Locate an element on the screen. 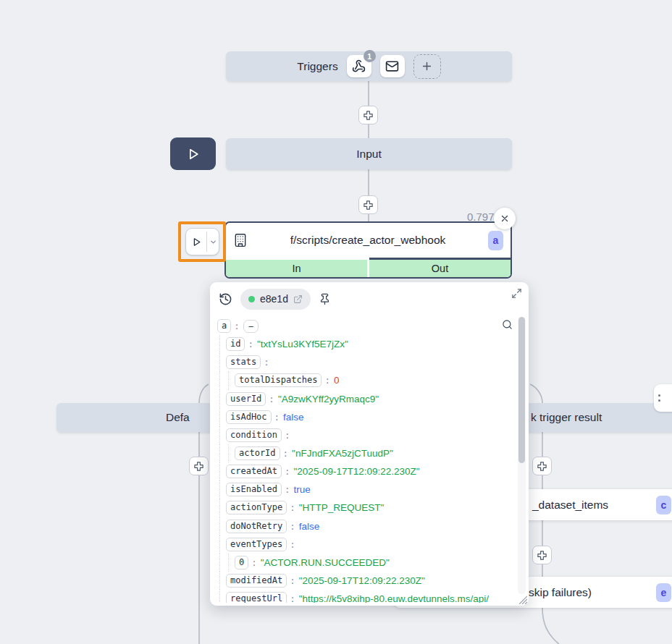 The image size is (672, 644). json-value: "ACTOR.RUN.SUCCEEDED" is located at coordinates (325, 563).